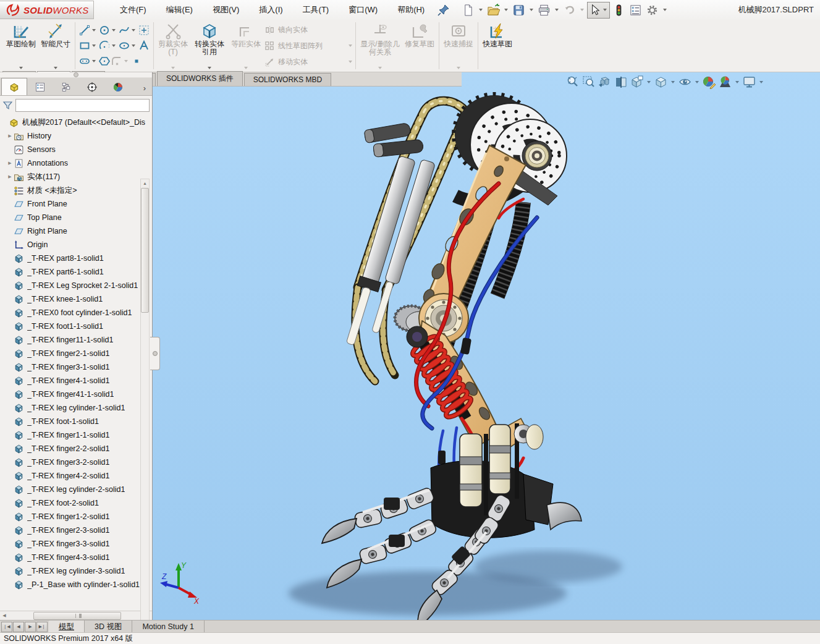 The width and height of the screenshot is (820, 644). What do you see at coordinates (179, 10) in the screenshot?
I see `menu-item: 编辑(E)` at bounding box center [179, 10].